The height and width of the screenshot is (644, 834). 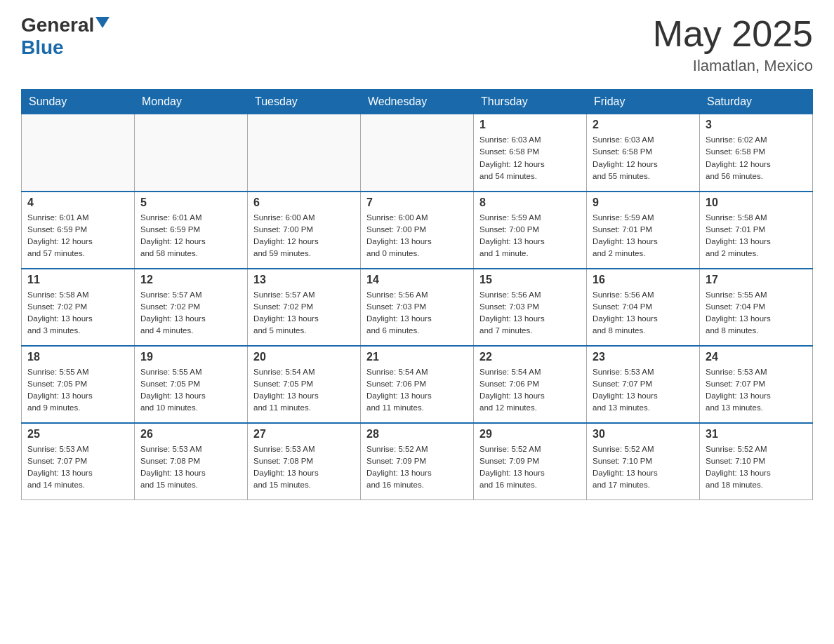 I want to click on calendar-week-row: 1Sunrise: 6:03 AM Sunset: 6:58 PM Daylig…, so click(x=417, y=153).